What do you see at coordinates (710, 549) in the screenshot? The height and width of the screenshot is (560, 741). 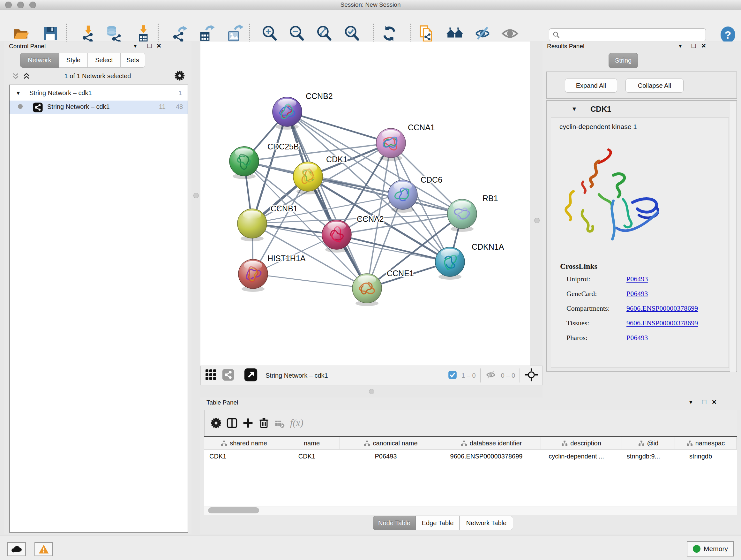 I see `memory-button: Memory` at bounding box center [710, 549].